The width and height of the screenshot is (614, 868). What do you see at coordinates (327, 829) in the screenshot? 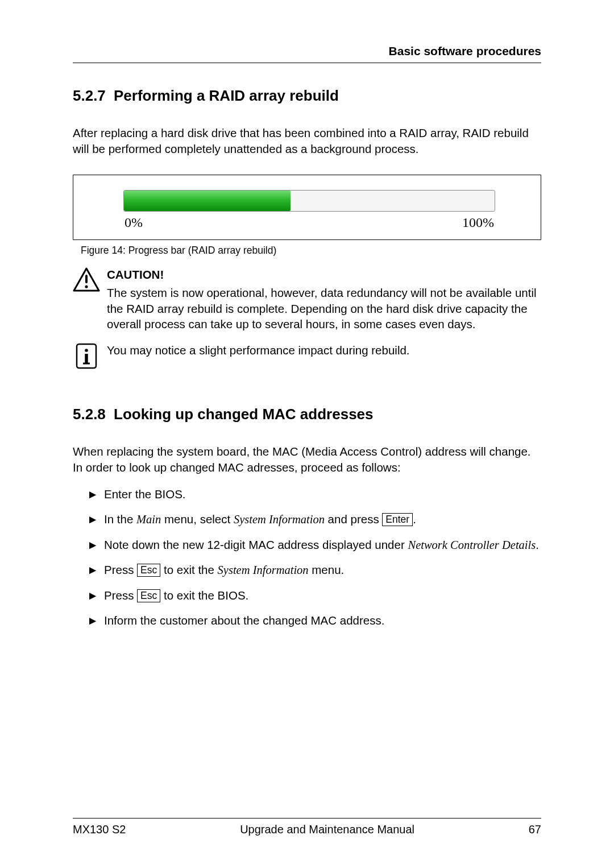
I see `footer-manual-title: Upgrade and Maintenance Manual` at bounding box center [327, 829].